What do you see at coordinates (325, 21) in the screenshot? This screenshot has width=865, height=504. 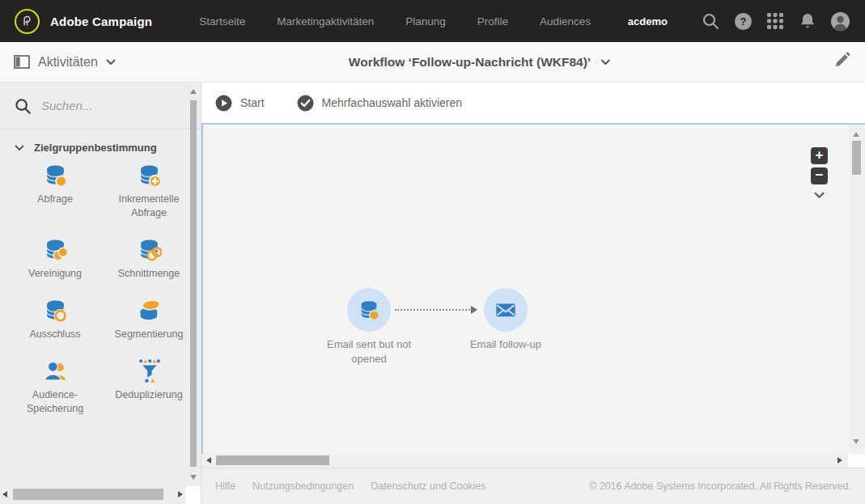 I see `nav-item-marketingaktivitaeten: Marketingaktivitäten` at bounding box center [325, 21].